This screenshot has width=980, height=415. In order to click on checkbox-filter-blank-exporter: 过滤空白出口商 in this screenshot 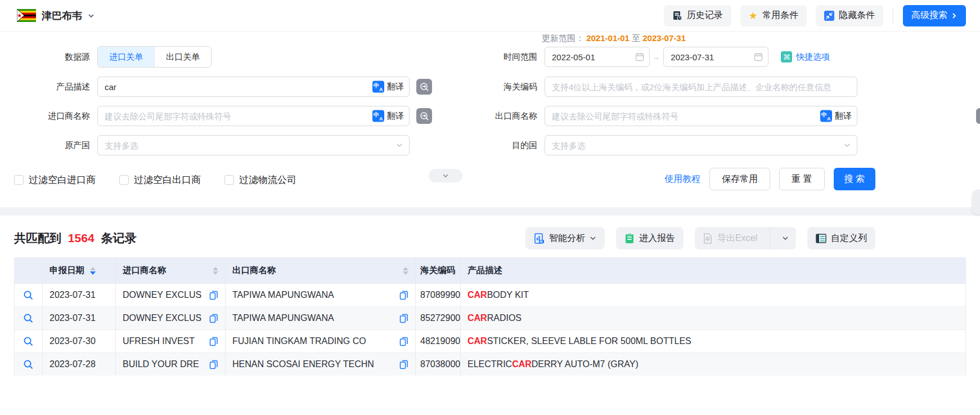, I will do `click(160, 180)`.